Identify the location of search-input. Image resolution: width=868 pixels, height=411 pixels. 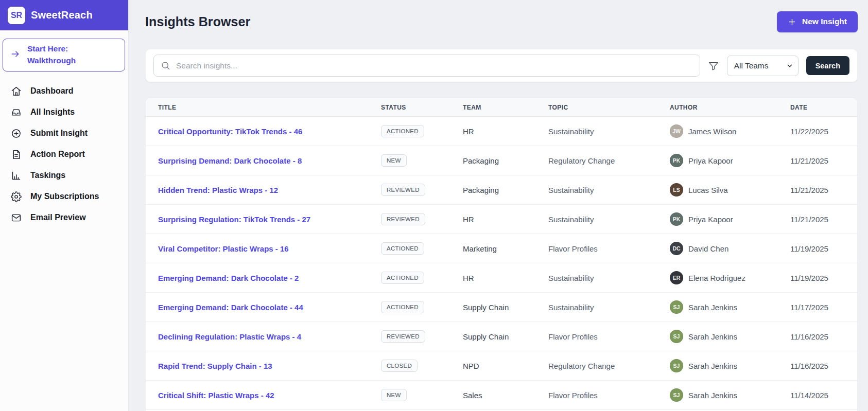
(427, 66).